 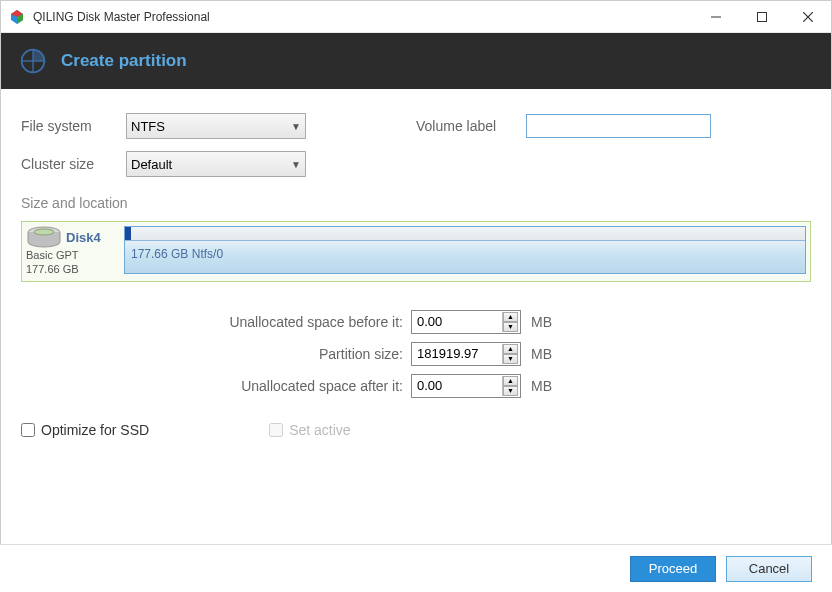 What do you see at coordinates (458, 322) in the screenshot?
I see `space-before-value: 0.00` at bounding box center [458, 322].